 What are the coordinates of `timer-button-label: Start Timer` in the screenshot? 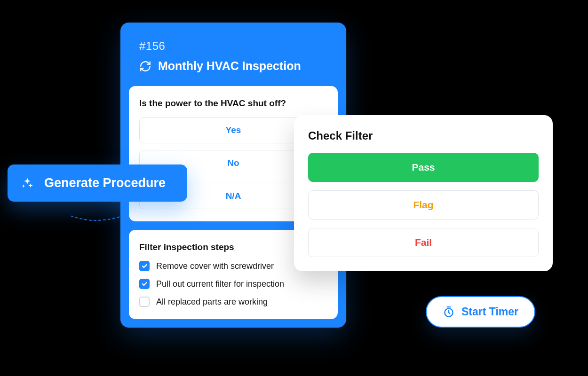 It's located at (490, 312).